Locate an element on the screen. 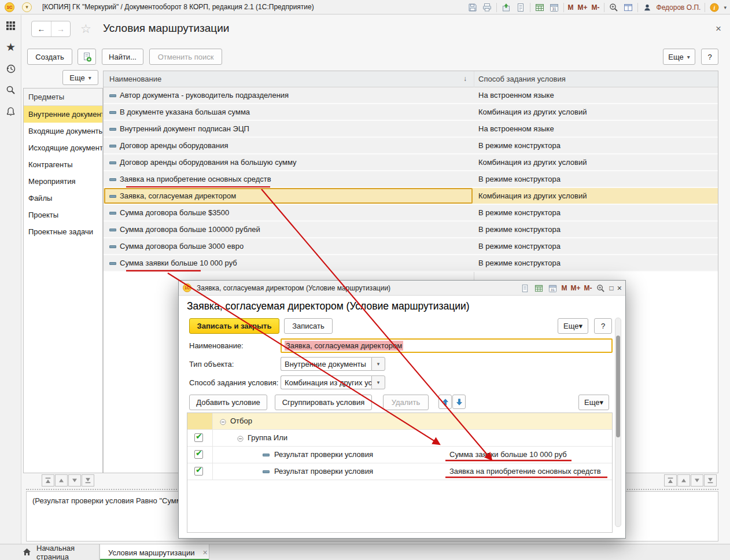  dialog-scrollbar is located at coordinates (618, 422).